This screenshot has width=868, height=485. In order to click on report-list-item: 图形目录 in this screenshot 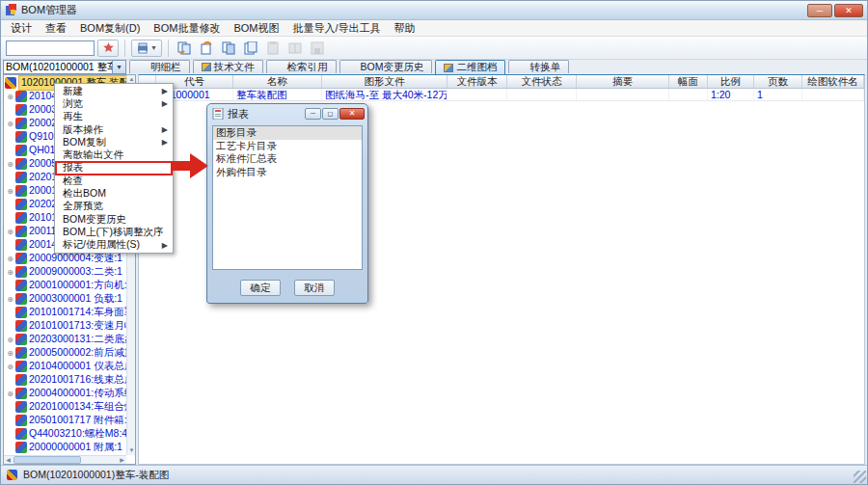, I will do `click(287, 133)`.